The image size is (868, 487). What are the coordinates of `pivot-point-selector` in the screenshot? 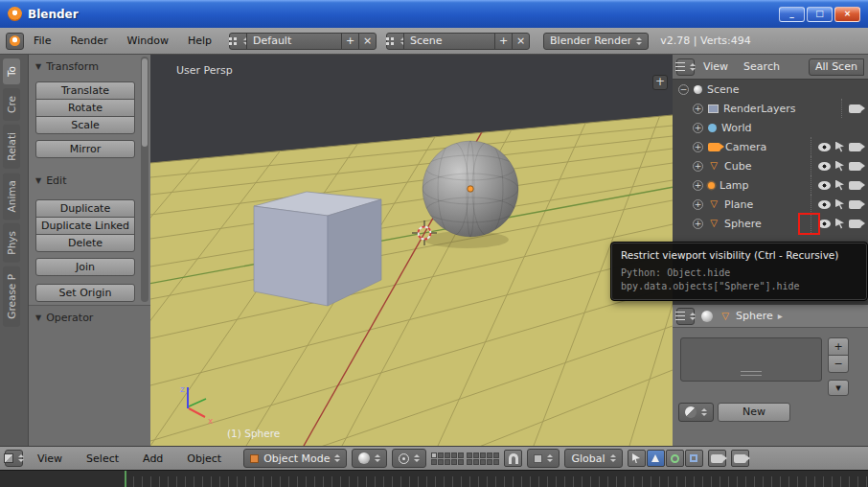 It's located at (409, 458).